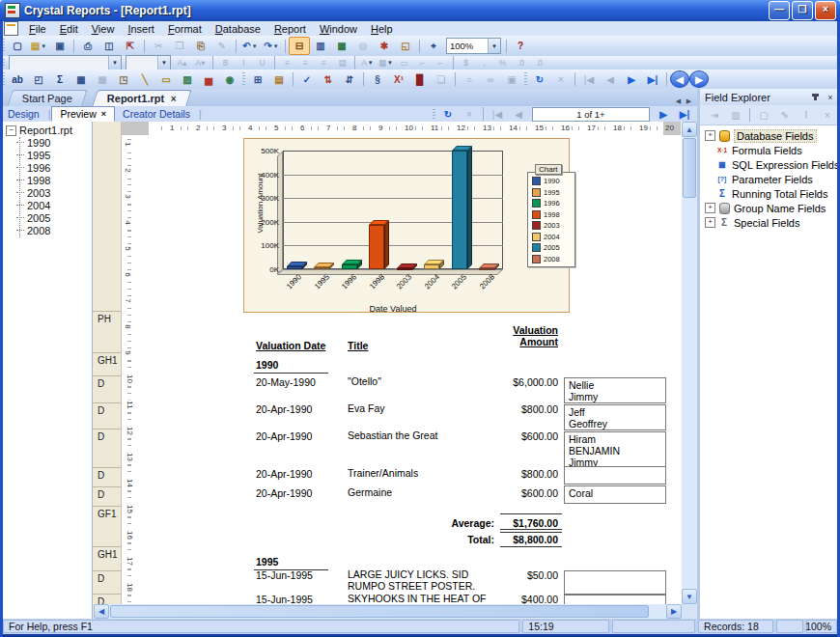  I want to click on chart-bar-2005, so click(462, 210).